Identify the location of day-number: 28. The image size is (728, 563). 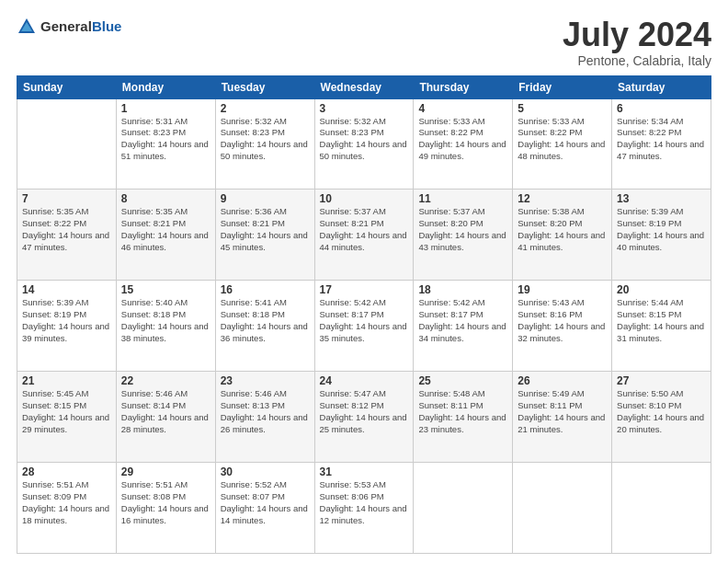
(66, 472).